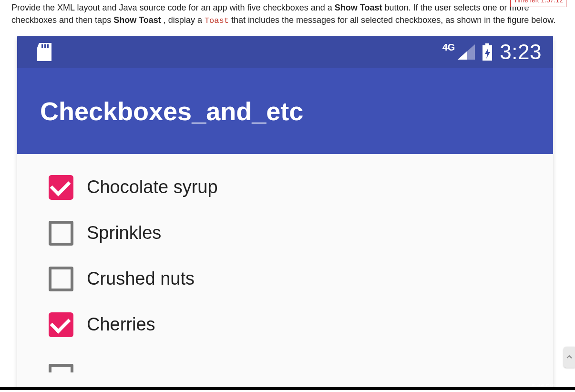 The image size is (575, 392). I want to click on app-title: Checkboxes_and_etc, so click(172, 111).